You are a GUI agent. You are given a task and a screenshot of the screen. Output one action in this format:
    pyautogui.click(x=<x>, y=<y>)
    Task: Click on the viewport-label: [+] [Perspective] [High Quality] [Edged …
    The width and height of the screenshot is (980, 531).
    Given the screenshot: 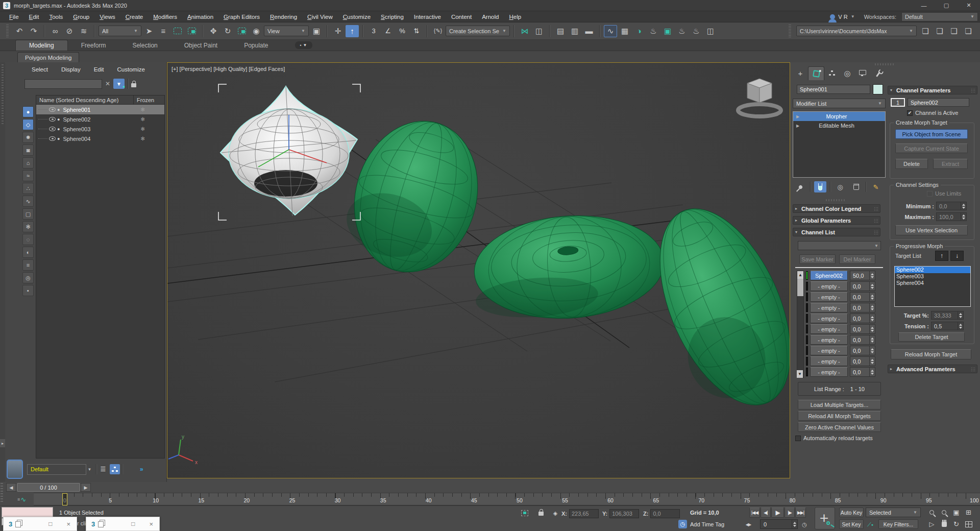 What is the action you would take?
    pyautogui.click(x=228, y=69)
    